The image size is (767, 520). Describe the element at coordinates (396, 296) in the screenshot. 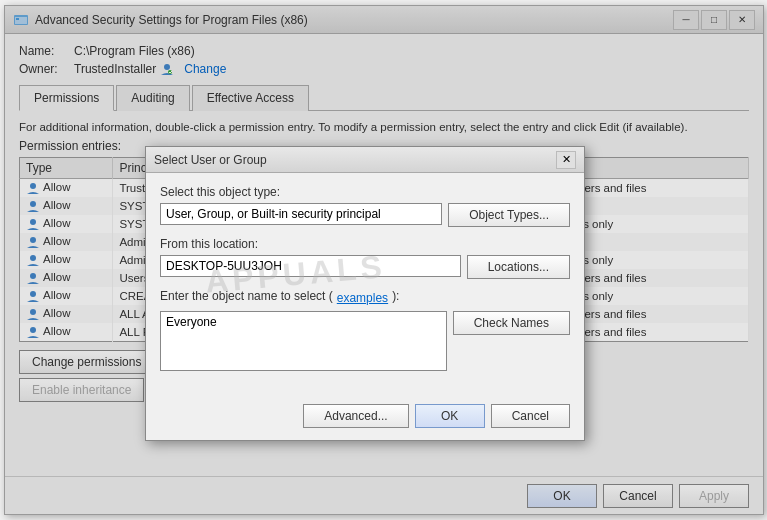

I see `object-name-label-end: ):` at that location.